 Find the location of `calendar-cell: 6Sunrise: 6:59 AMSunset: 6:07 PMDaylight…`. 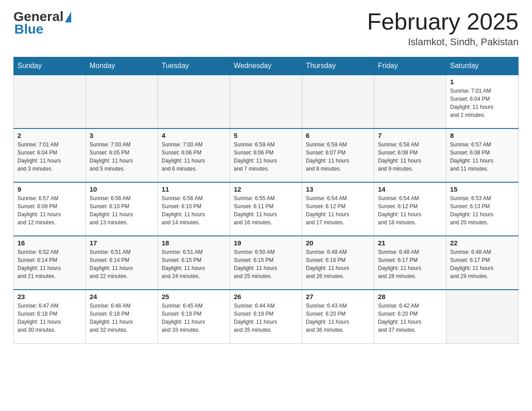

calendar-cell: 6Sunrise: 6:59 AMSunset: 6:07 PMDaylight… is located at coordinates (339, 155).